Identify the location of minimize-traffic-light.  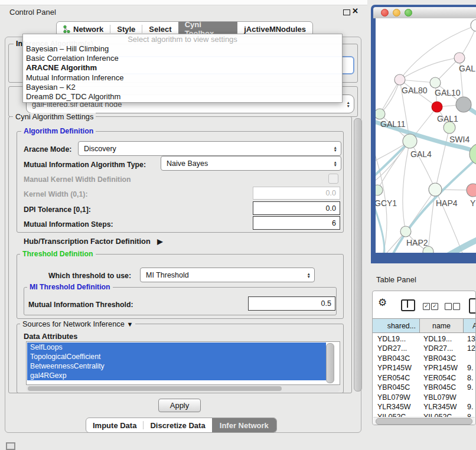
(397, 13).